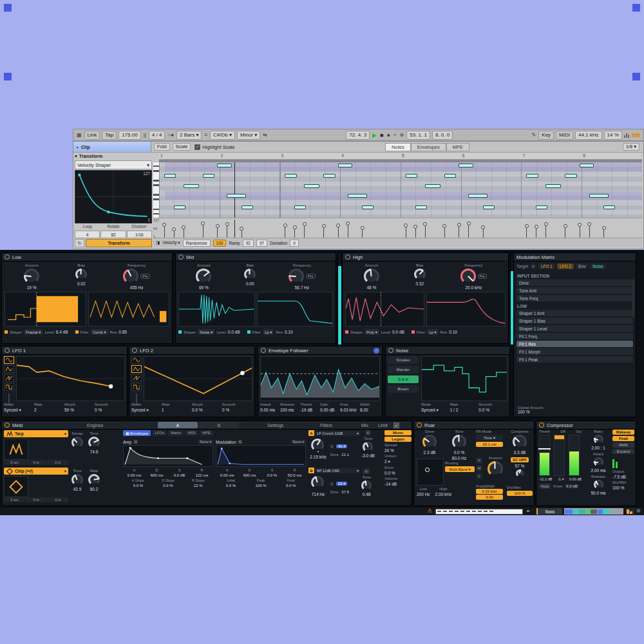  I want to click on highlight-scale-toggle: ✓ Highlight Scale, so click(214, 147).